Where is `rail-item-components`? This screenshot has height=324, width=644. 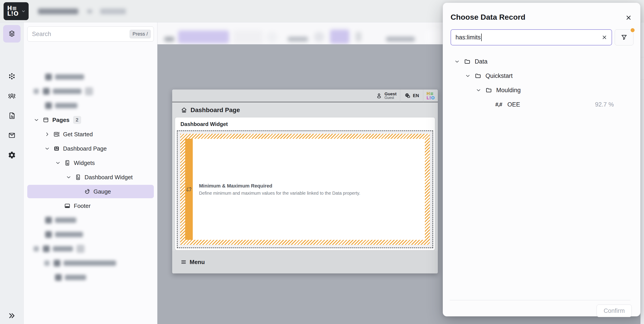
rail-item-components is located at coordinates (12, 76).